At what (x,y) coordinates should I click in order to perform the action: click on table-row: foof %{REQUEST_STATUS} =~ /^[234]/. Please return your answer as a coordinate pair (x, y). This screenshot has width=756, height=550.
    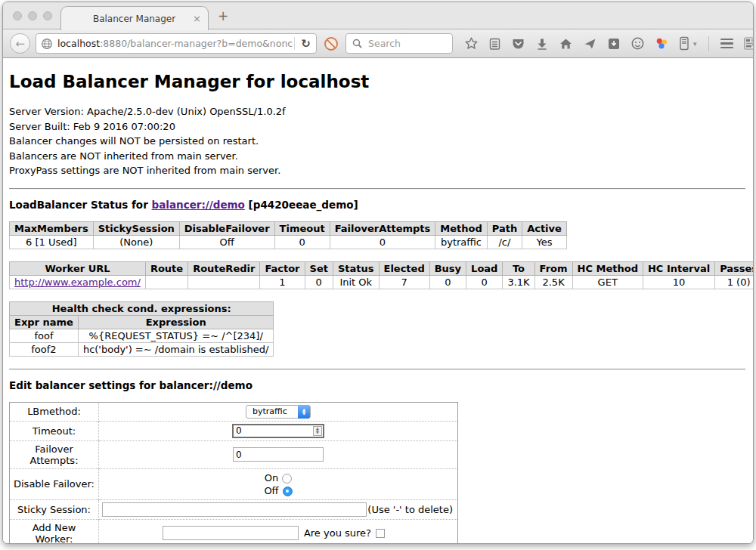
    Looking at the image, I should click on (142, 335).